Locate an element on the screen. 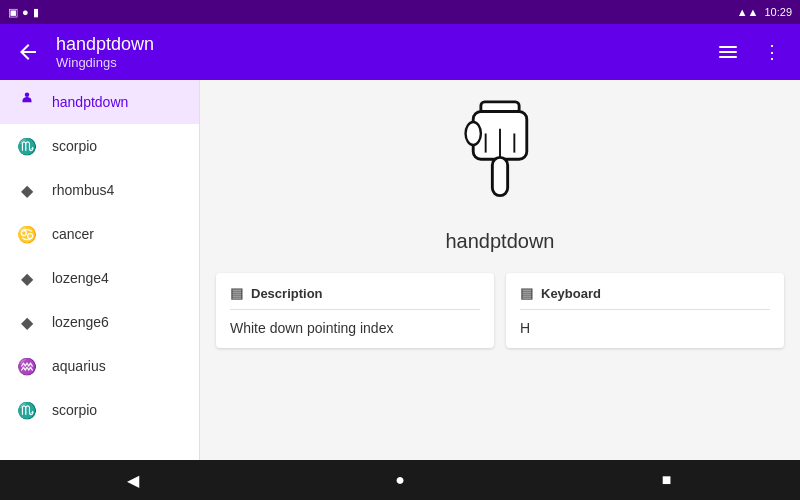 The width and height of the screenshot is (800, 500). page-title: handptdown is located at coordinates (382, 45).